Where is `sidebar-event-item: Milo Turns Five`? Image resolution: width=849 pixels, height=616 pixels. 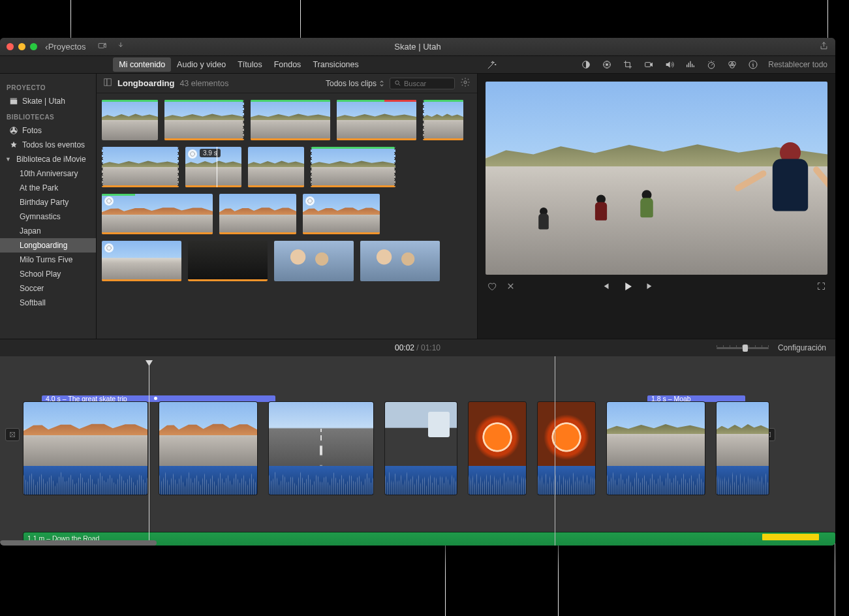 sidebar-event-item: Milo Turns Five is located at coordinates (48, 260).